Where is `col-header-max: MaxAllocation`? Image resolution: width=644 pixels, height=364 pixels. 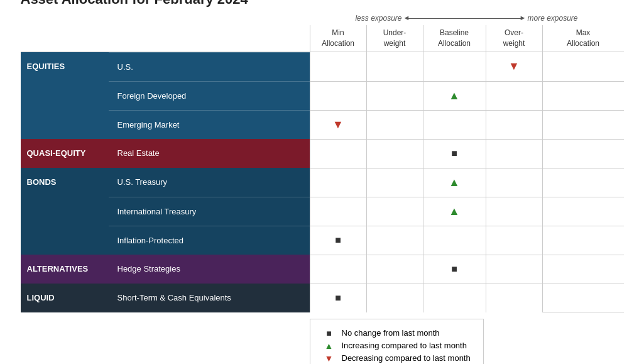
col-header-max: MaxAllocation is located at coordinates (583, 38).